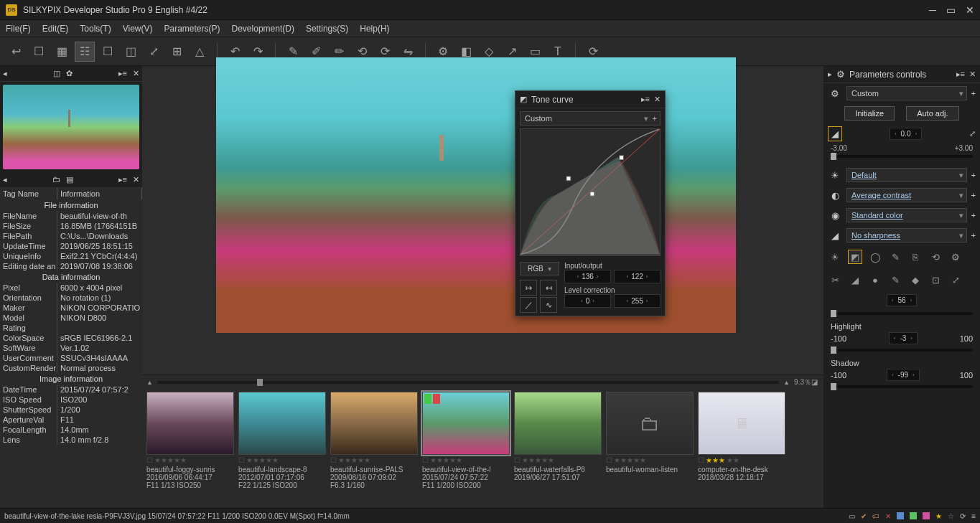 The height and width of the screenshot is (523, 980). Describe the element at coordinates (875, 257) in the screenshot. I see `tool-circle-icon: ◯` at that location.